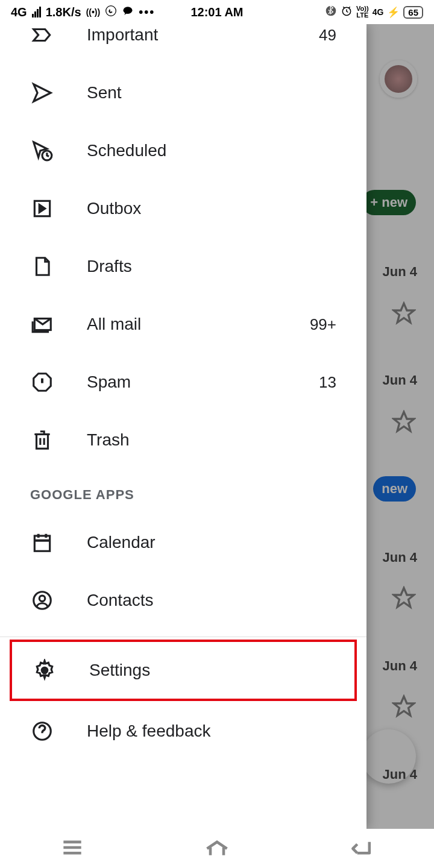  Describe the element at coordinates (183, 542) in the screenshot. I see `drawer-item-calendar: Calendar` at that location.